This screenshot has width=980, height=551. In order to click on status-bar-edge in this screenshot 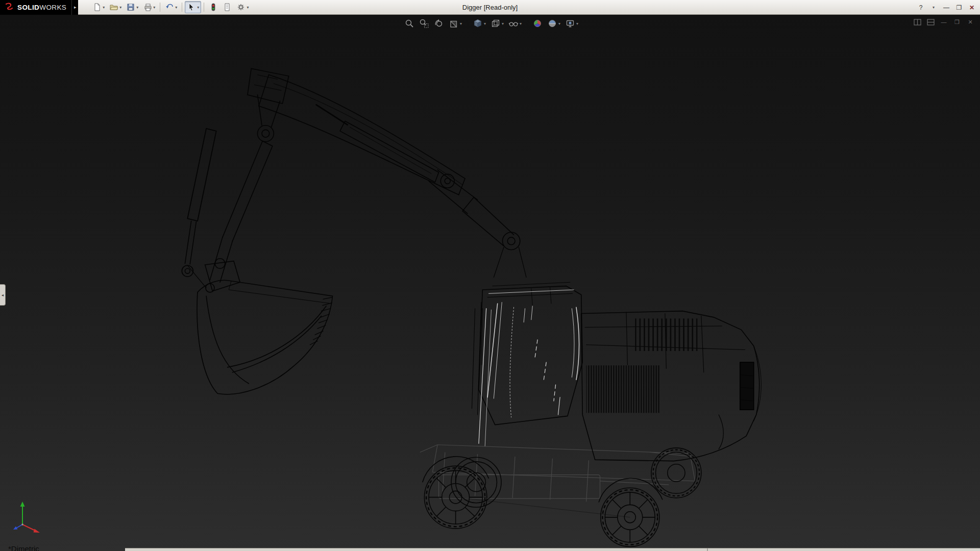, I will do `click(552, 549)`.